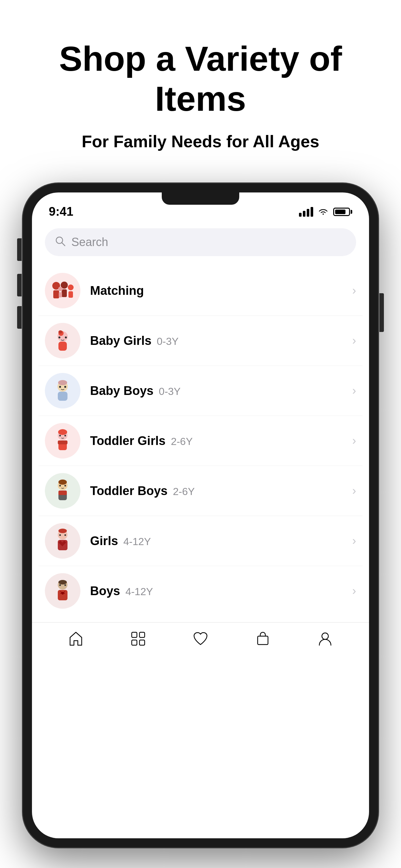 The width and height of the screenshot is (401, 868). I want to click on nav-item-wishlist, so click(201, 639).